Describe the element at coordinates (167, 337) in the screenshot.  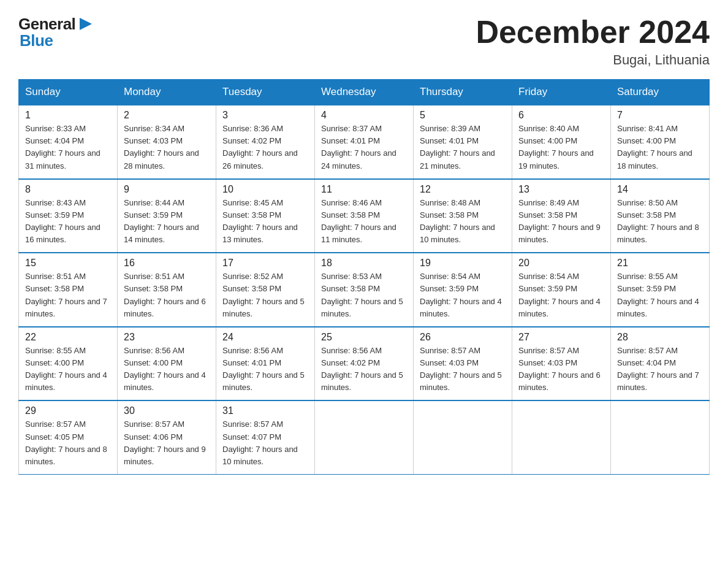
I see `day-number: 23` at that location.